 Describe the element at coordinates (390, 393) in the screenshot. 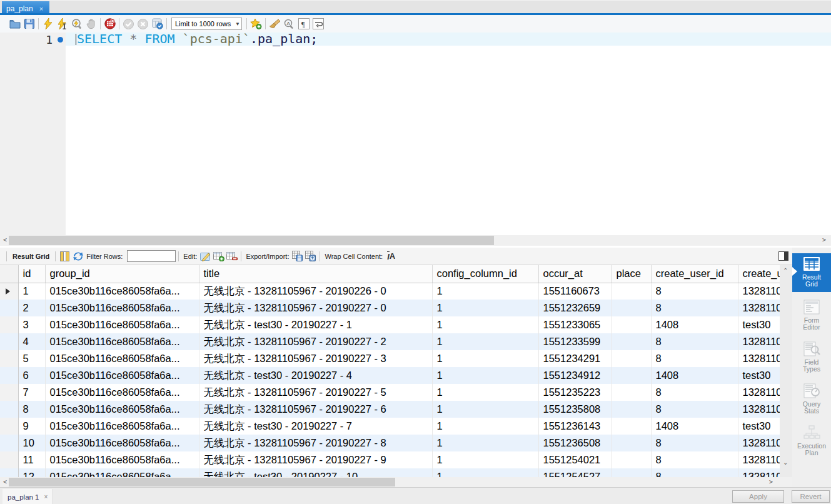

I see `table-row: 7015ce30b116ce86058fa6a...无线北京 - 1328110…` at that location.